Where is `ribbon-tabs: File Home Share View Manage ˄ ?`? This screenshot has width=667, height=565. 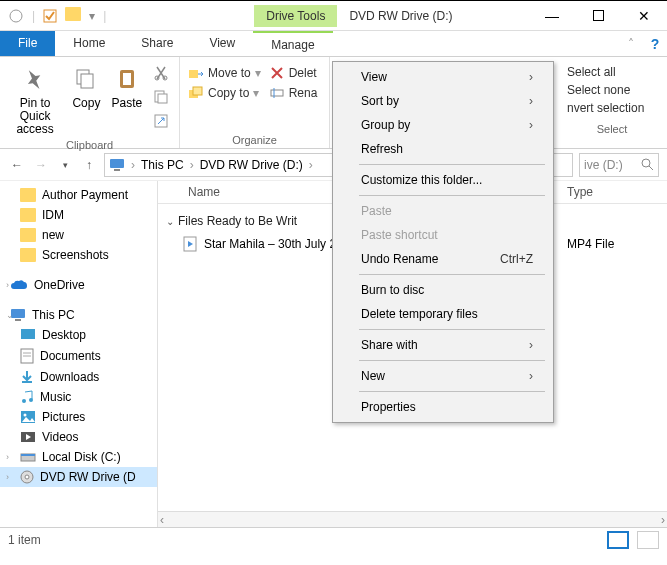
ribbon-tabs: File Home Share View Manage ˄ ? is located at coordinates (334, 44).